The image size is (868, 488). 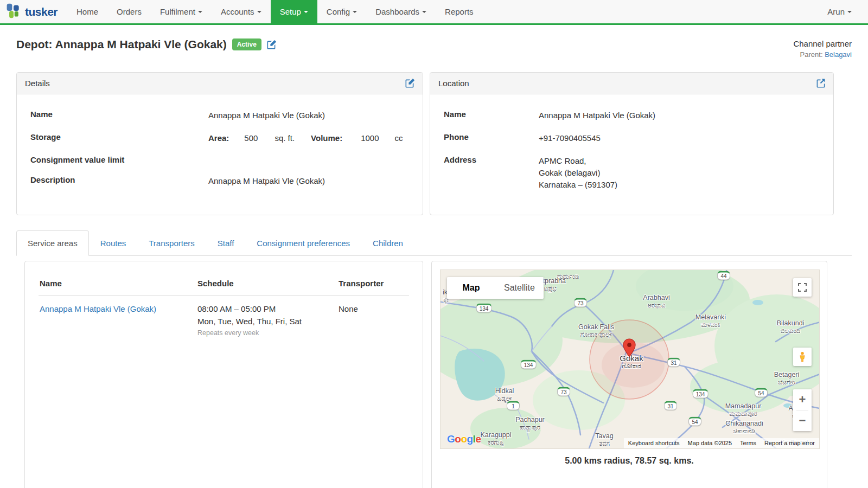 What do you see at coordinates (294, 12) in the screenshot?
I see `nav-setup: Setup` at bounding box center [294, 12].